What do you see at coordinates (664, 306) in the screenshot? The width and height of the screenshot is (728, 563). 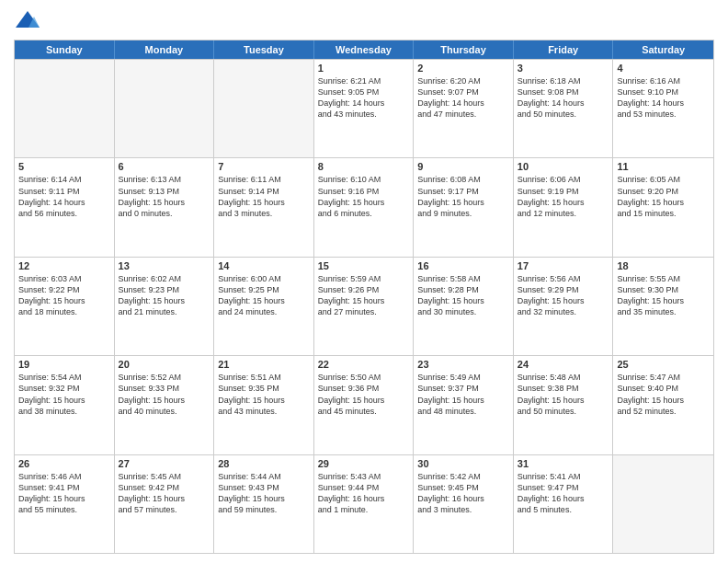 I see `calendar-cell: 18Sunrise: 5:55 AM Sunset: 9:30 PM Dayli…` at bounding box center [664, 306].